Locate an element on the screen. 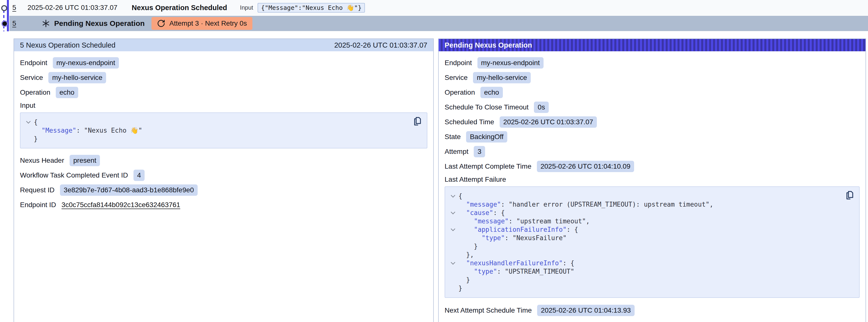 This screenshot has height=322, width=868. retry-badge-text: Attempt 3 · Next Retry 0s is located at coordinates (208, 24).